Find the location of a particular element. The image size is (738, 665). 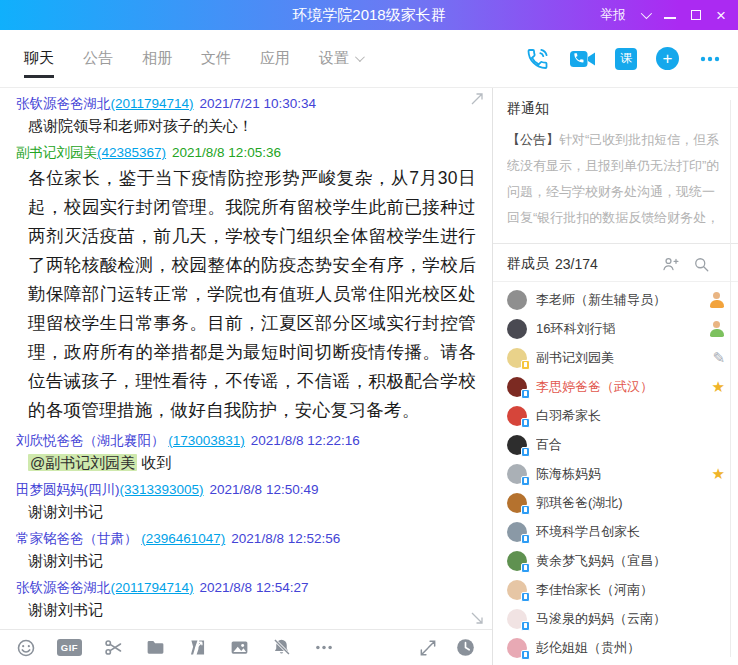

message-timestamp: 2021/8/8 12:22:16 is located at coordinates (306, 440).